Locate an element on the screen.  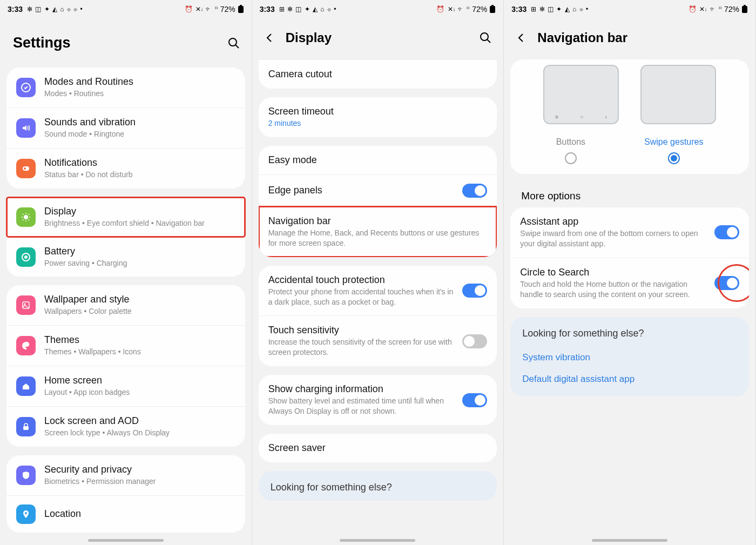
item-sub: Brightness • Eye comfort shield • Naviga… is located at coordinates (140, 224).